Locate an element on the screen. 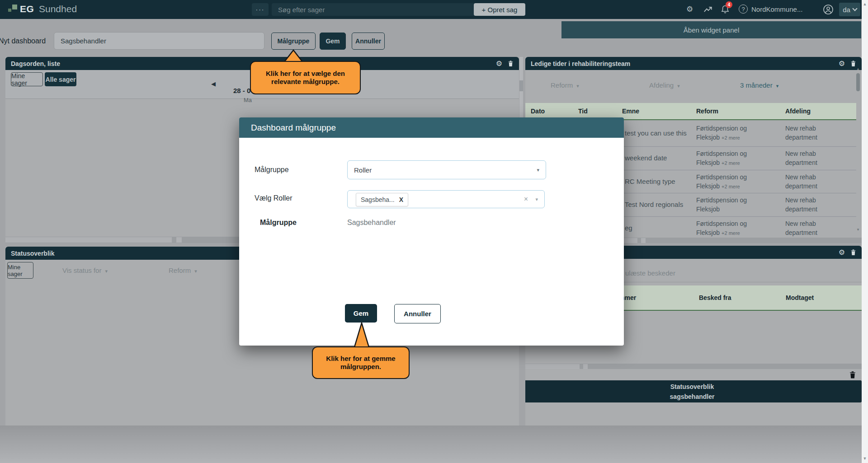 The width and height of the screenshot is (868, 463). clear-selection-icon: × is located at coordinates (526, 199).